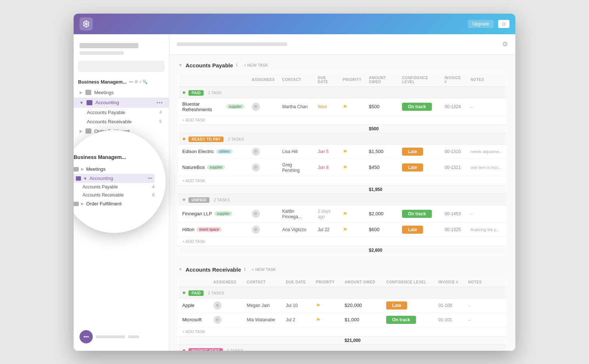  Describe the element at coordinates (297, 305) in the screenshot. I see `due-date-cell-0-0: Jul 10` at that location.